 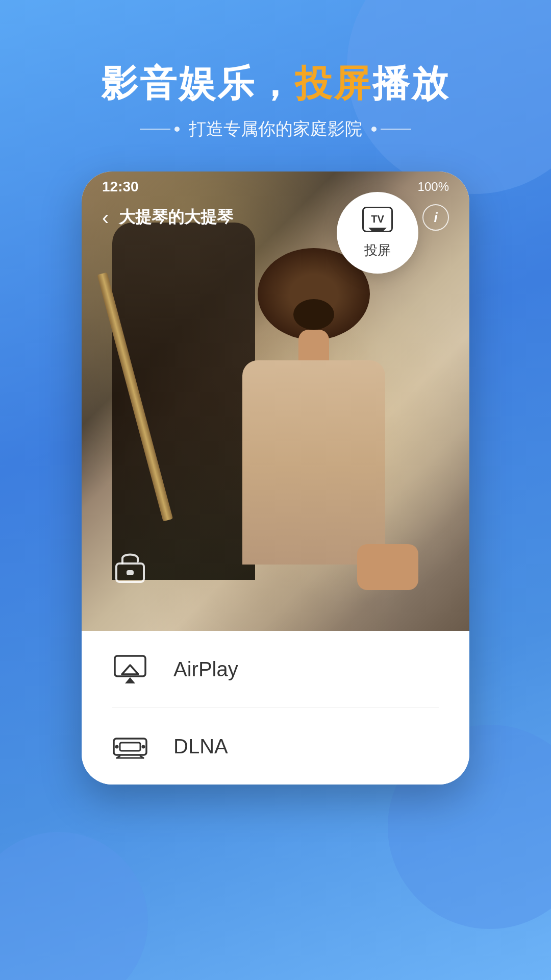 What do you see at coordinates (276, 83) in the screenshot?
I see `page-title: 影音娱乐，投屏播放` at bounding box center [276, 83].